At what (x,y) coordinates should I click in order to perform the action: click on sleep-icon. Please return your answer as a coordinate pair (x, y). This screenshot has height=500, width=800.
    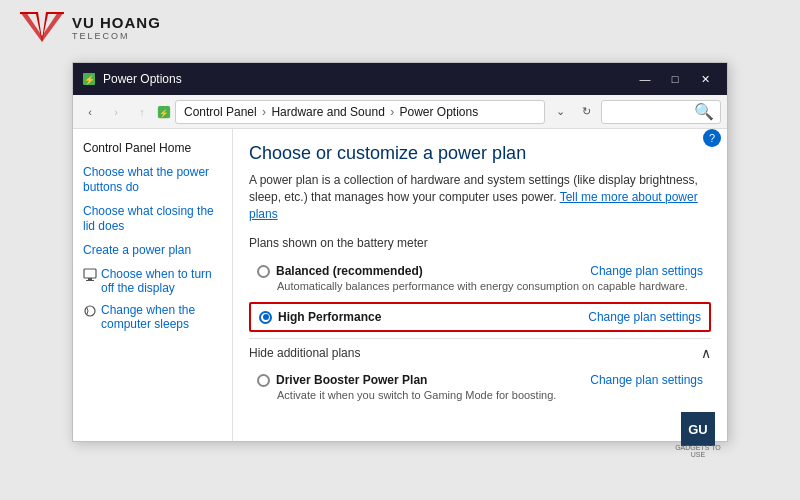
    Looking at the image, I should click on (90, 311).